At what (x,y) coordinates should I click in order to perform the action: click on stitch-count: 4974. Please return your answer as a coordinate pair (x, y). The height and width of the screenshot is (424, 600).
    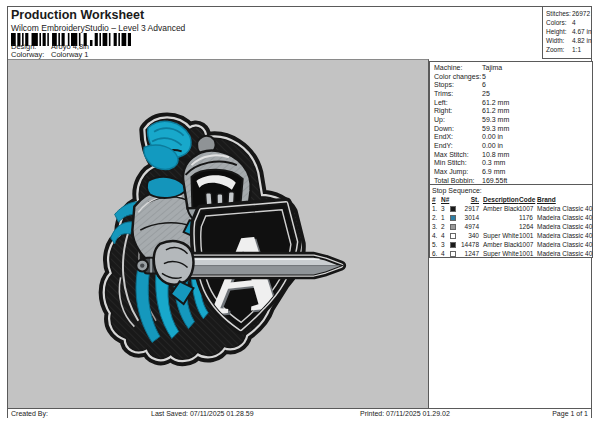
    Looking at the image, I should click on (470, 226).